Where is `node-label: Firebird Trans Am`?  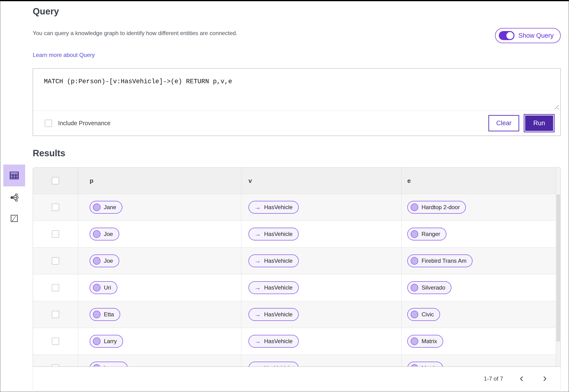
node-label: Firebird Trans Am is located at coordinates (444, 261).